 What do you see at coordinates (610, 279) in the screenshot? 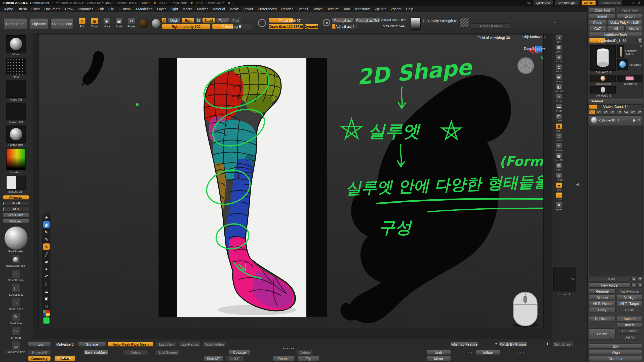
I see `list-all-button: List All` at bounding box center [610, 279].